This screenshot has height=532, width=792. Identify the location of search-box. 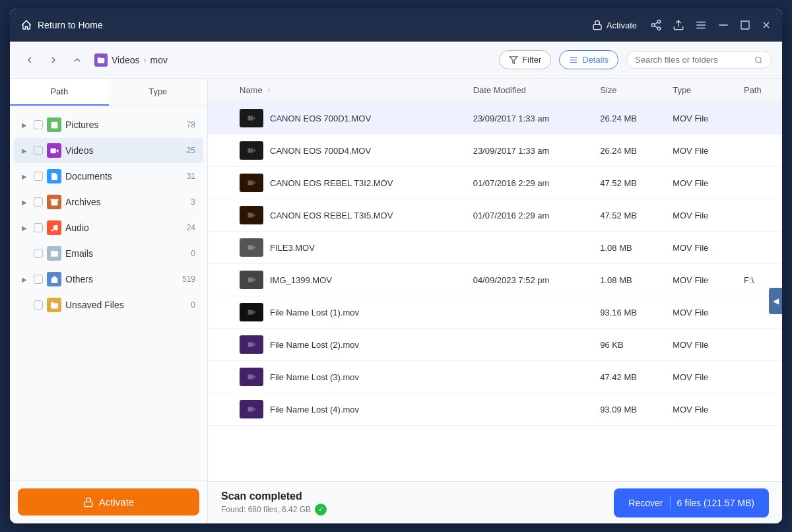
(699, 59).